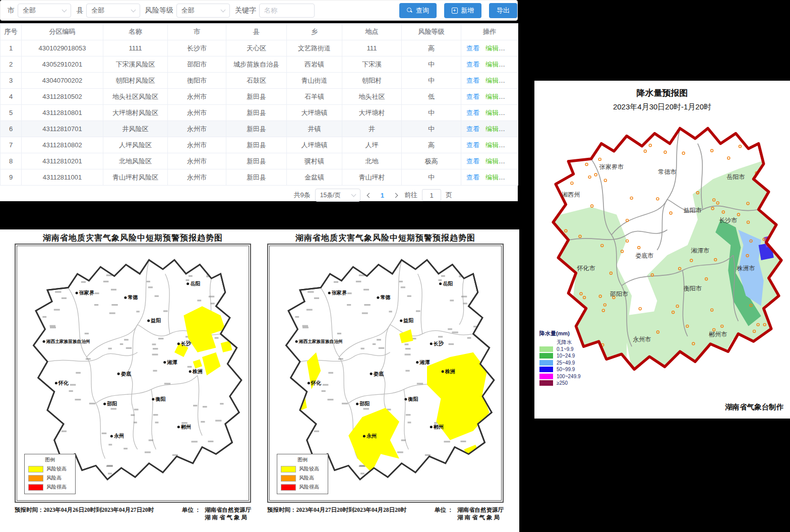 Image resolution: width=790 pixels, height=532 pixels. Describe the element at coordinates (693, 210) in the screenshot. I see `city-label: 益阳市` at that location.